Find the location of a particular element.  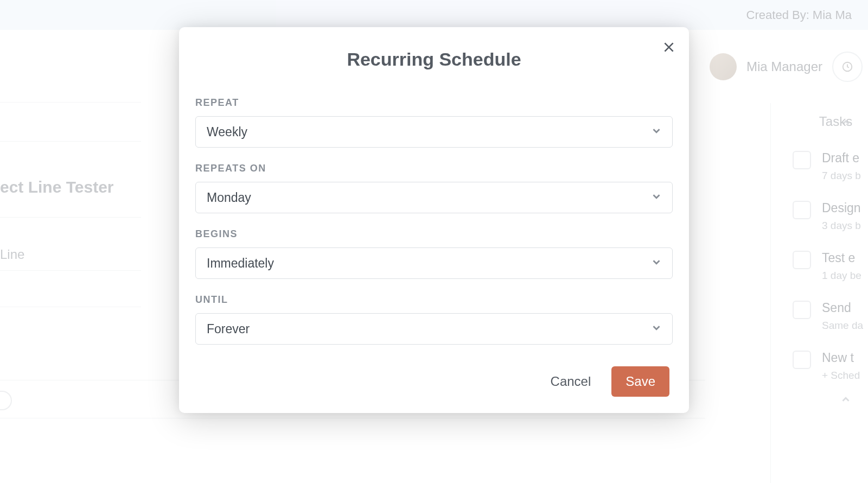

repeat-select: Weekly is located at coordinates (434, 132).